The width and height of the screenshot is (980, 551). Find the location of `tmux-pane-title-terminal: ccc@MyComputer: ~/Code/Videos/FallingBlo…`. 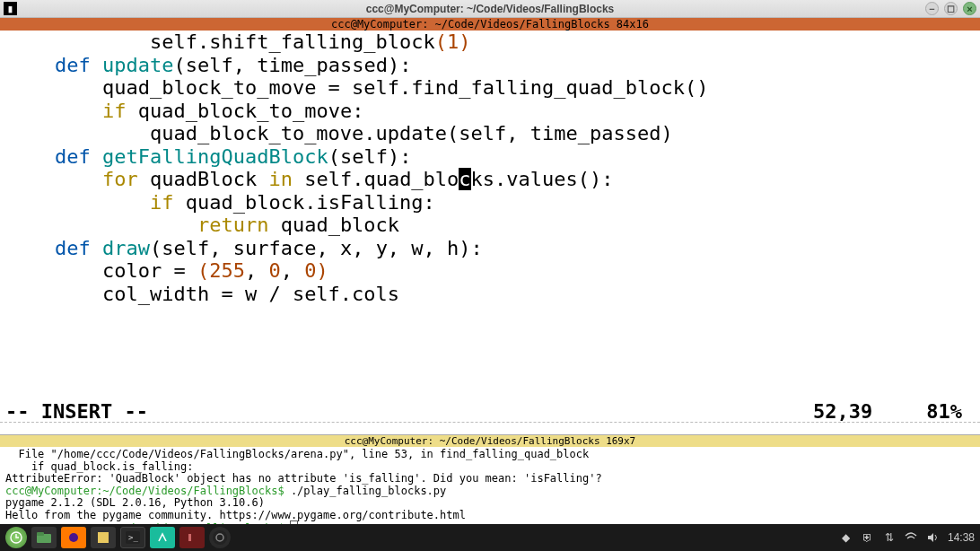

tmux-pane-title-terminal: ccc@MyComputer: ~/Code/Videos/FallingBlo… is located at coordinates (490, 441).